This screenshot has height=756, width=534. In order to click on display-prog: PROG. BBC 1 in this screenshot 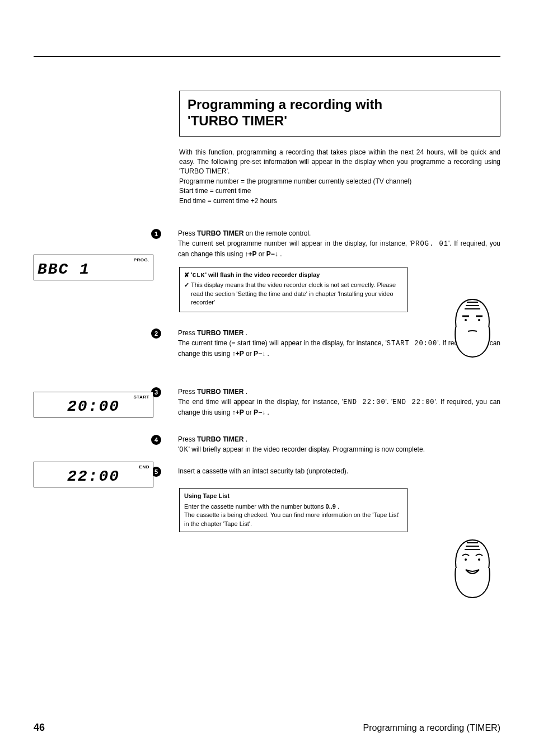, I will do `click(93, 267)`.